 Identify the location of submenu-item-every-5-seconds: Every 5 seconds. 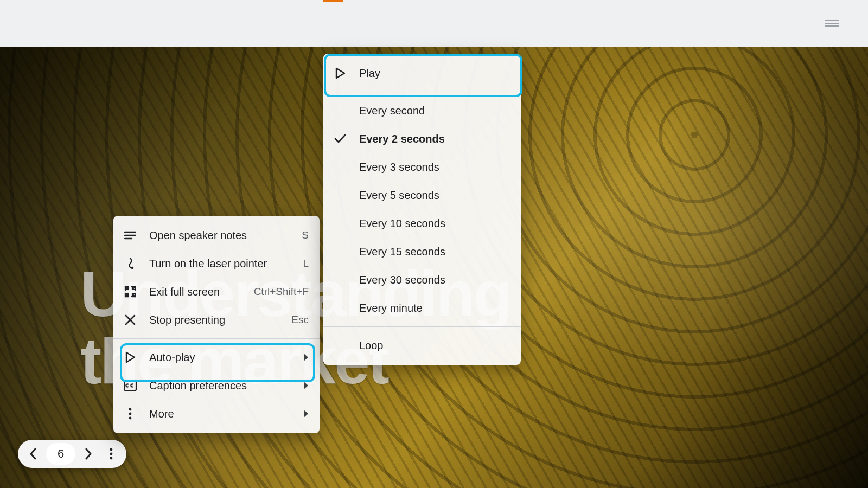
(422, 195).